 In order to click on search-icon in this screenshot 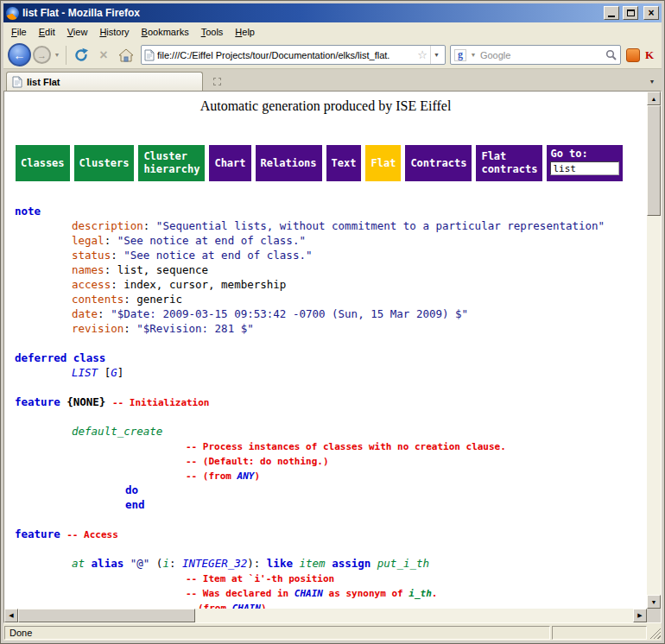, I will do `click(611, 55)`.